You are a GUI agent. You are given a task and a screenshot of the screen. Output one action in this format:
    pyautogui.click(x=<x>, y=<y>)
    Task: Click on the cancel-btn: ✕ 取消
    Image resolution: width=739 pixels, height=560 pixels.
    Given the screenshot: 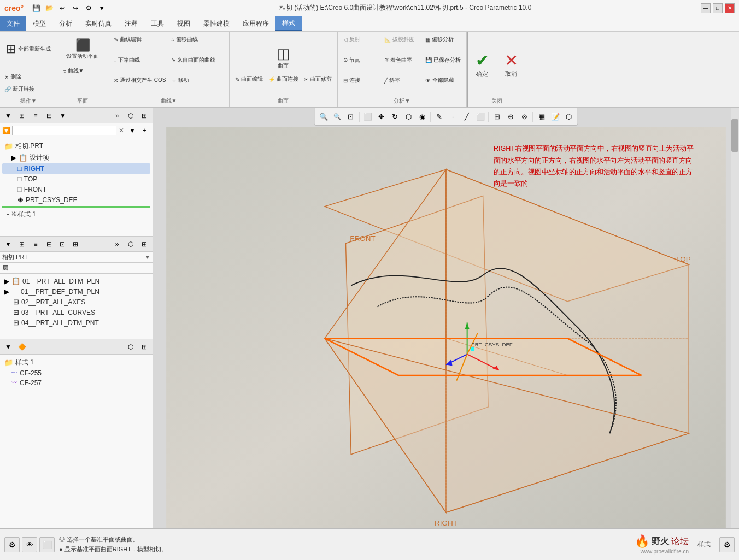 What is the action you would take?
    pyautogui.click(x=512, y=64)
    